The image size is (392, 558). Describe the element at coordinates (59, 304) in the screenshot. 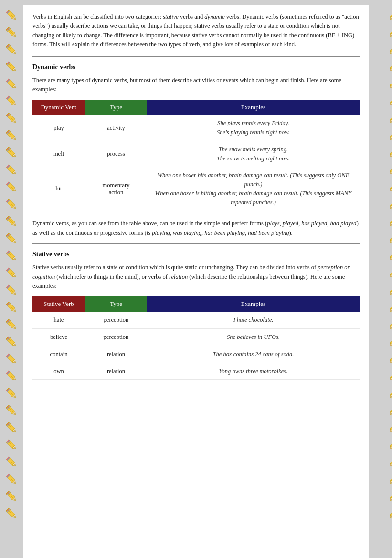

I see `th-stative-verb: Stative Verb` at that location.